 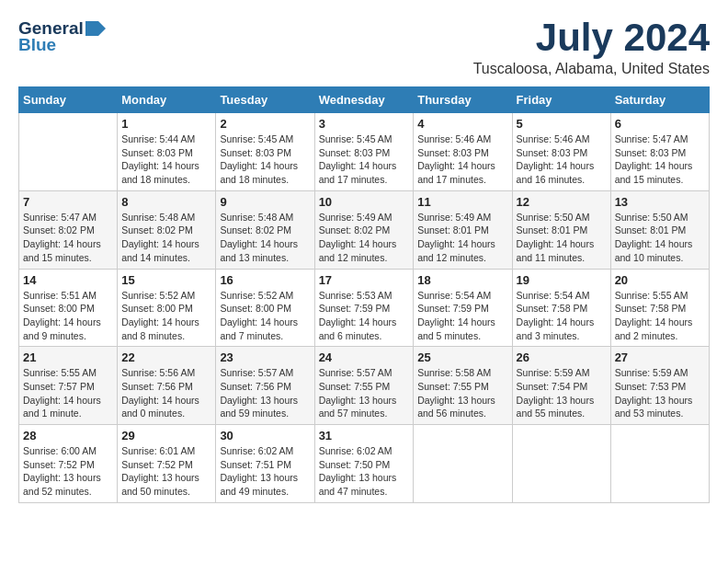 What do you see at coordinates (265, 160) in the screenshot?
I see `day-content: Sunrise: 5:45 AM Sunset: 8:03 PM Dayligh…` at bounding box center [265, 160].